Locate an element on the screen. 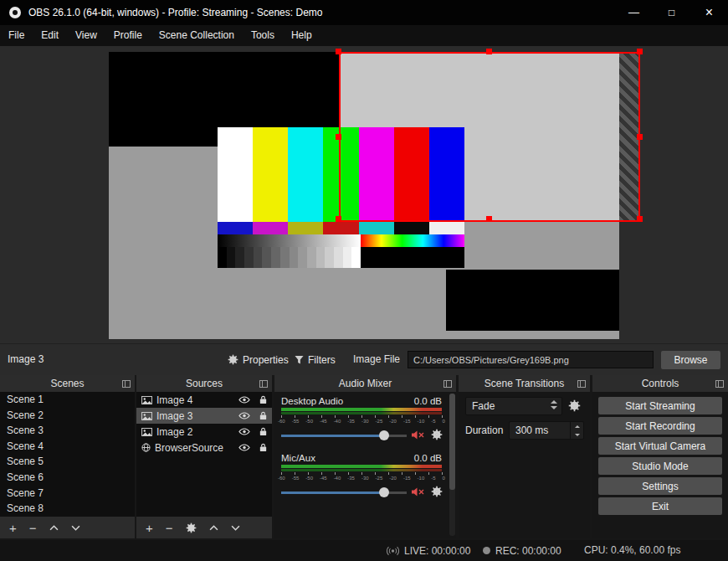 This screenshot has width=728, height=561. selection-handle-bottom-mid is located at coordinates (489, 219).